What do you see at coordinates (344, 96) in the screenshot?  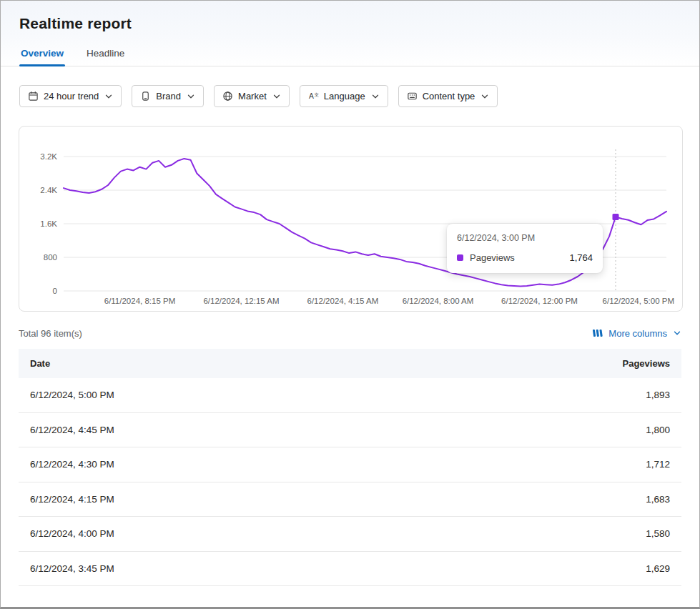 I see `language-filter-button: A文 Language` at bounding box center [344, 96].